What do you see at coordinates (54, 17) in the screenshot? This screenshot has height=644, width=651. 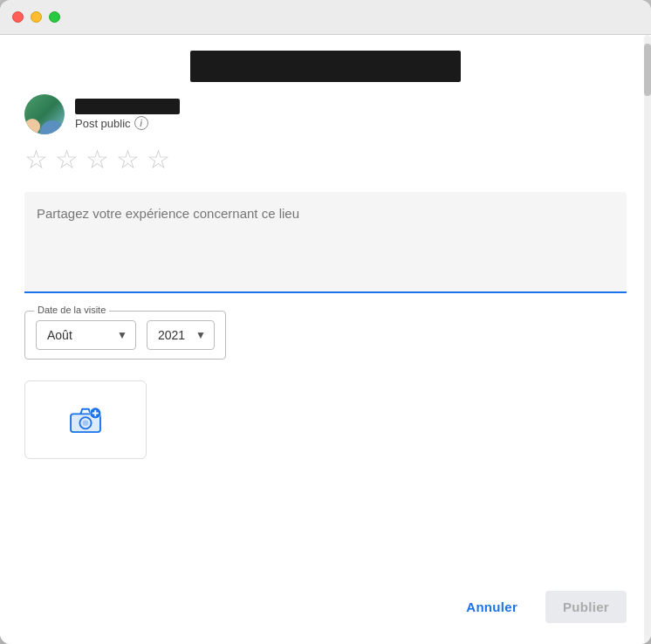 I see `fullscreen-button` at bounding box center [54, 17].